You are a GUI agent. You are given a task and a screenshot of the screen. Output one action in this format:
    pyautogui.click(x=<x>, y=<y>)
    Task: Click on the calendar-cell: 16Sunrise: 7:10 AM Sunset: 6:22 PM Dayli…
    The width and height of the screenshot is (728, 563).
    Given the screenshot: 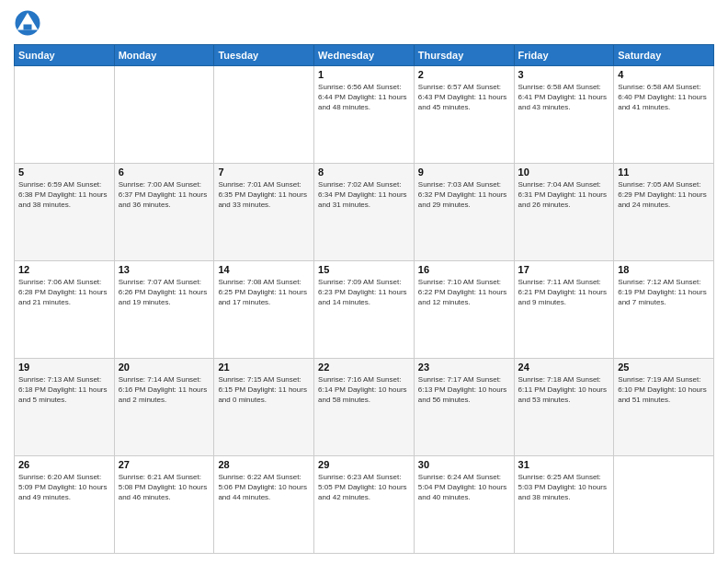 What is the action you would take?
    pyautogui.click(x=463, y=310)
    